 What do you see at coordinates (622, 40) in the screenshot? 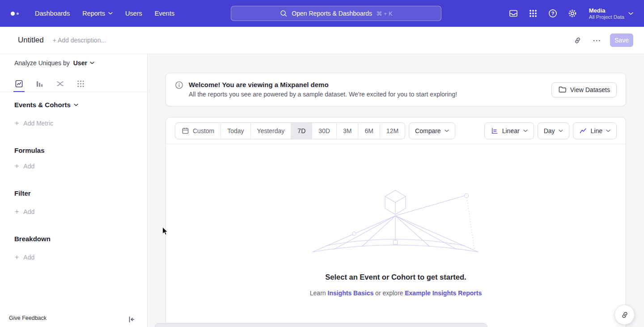
I see `save-button: Save` at bounding box center [622, 40].